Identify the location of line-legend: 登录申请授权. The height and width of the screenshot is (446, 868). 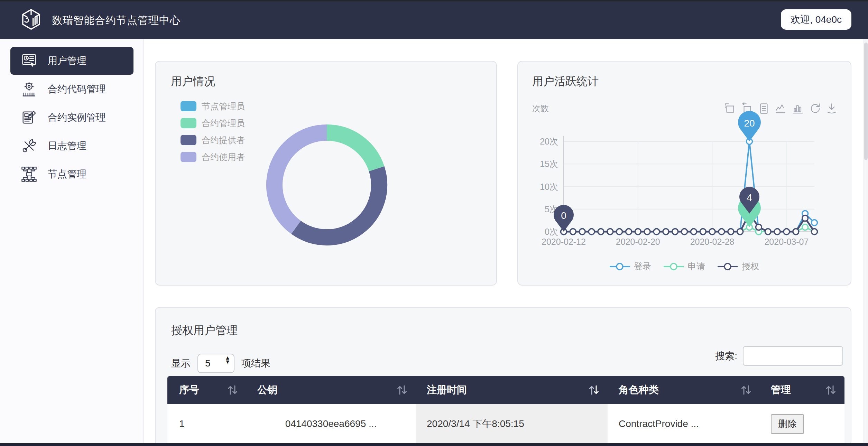
(684, 266).